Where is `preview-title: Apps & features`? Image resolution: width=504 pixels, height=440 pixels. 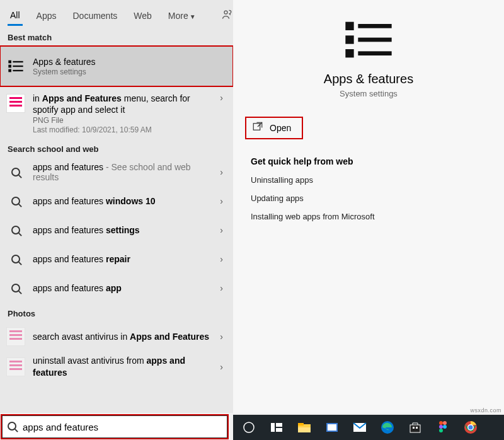
preview-title: Apps & features is located at coordinates (369, 79).